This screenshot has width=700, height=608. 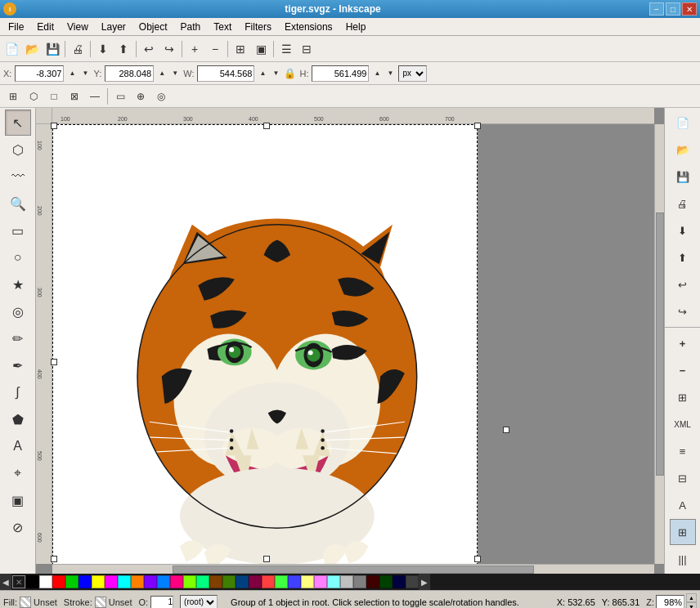 I want to click on snap-center-btn: ⊕, so click(x=141, y=96).